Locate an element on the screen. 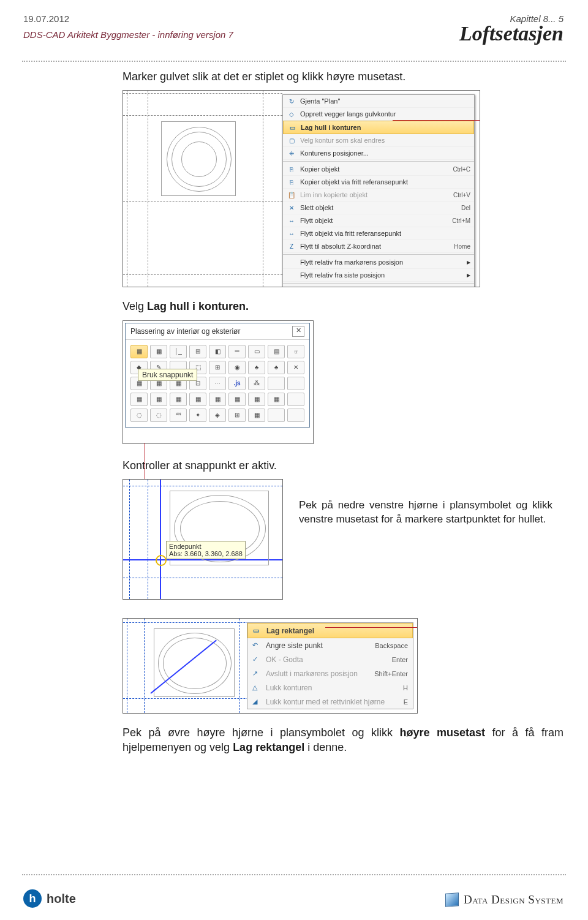 The width and height of the screenshot is (588, 920). menu-icon: ▭ is located at coordinates (292, 127).